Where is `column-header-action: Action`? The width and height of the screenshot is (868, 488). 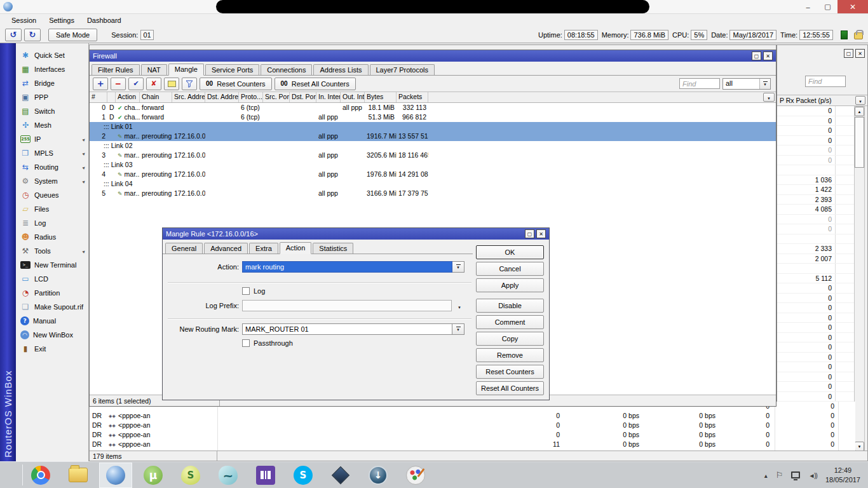 column-header-action: Action is located at coordinates (128, 97).